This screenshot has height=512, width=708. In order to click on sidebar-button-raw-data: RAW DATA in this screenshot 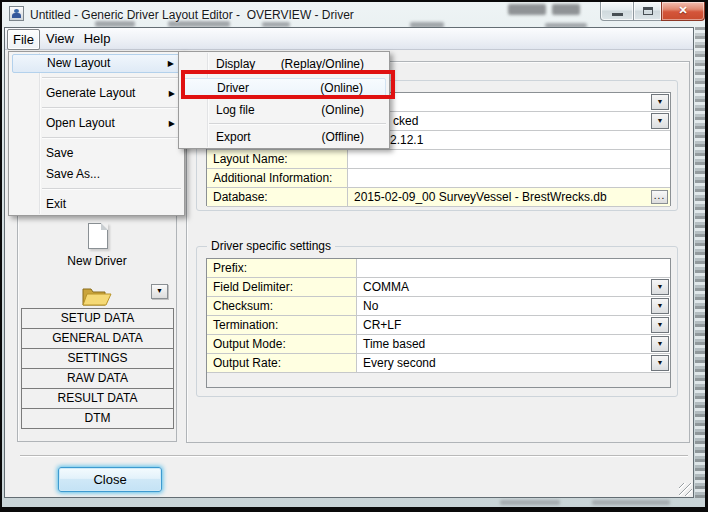, I will do `click(98, 378)`.